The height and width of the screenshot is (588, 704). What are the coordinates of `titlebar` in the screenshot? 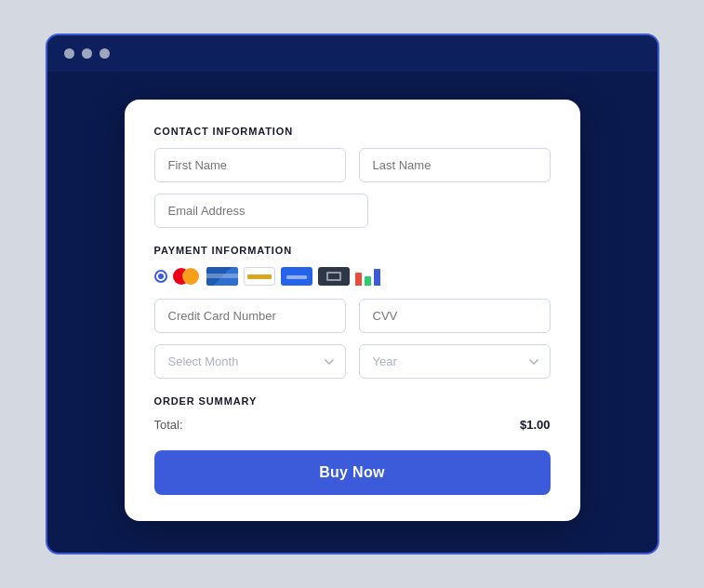 It's located at (352, 54).